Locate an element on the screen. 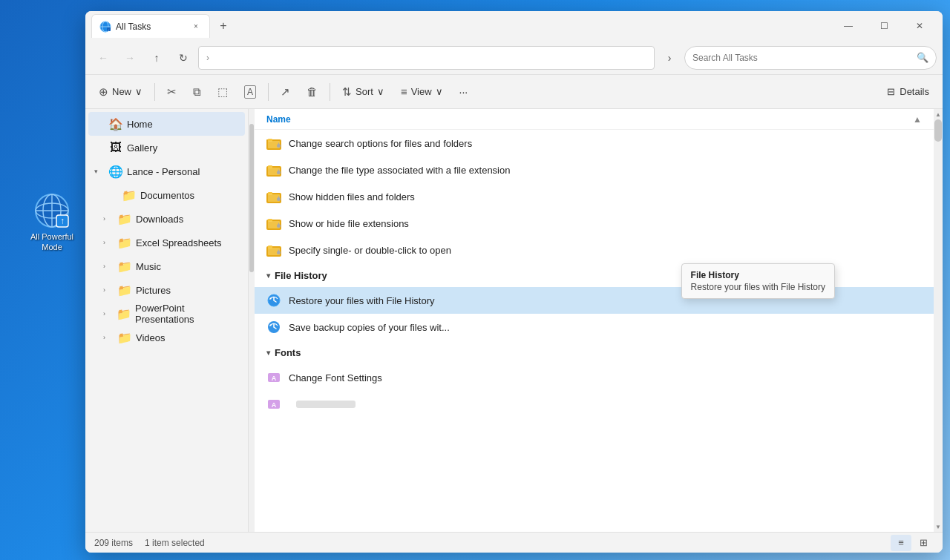 The width and height of the screenshot is (950, 560). sidebar-scrollbar is located at coordinates (252, 320).